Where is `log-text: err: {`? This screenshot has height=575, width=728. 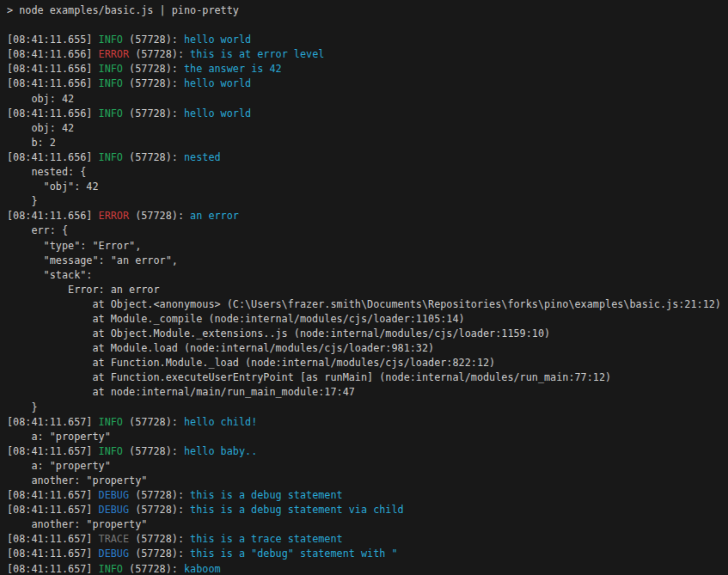
log-text: err: { is located at coordinates (38, 230).